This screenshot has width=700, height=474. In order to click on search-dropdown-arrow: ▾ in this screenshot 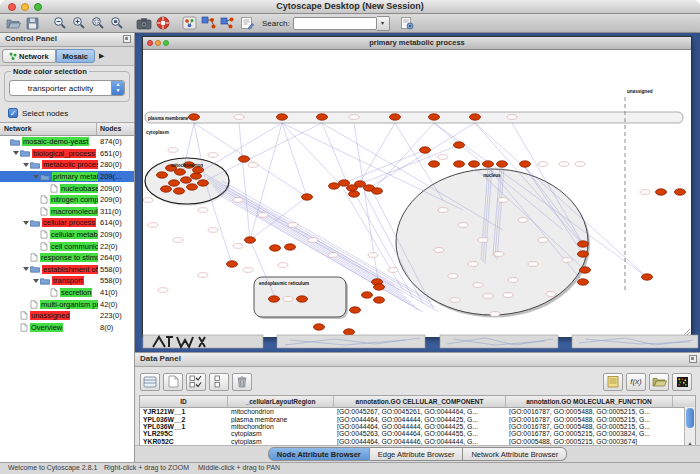, I will do `click(384, 24)`.